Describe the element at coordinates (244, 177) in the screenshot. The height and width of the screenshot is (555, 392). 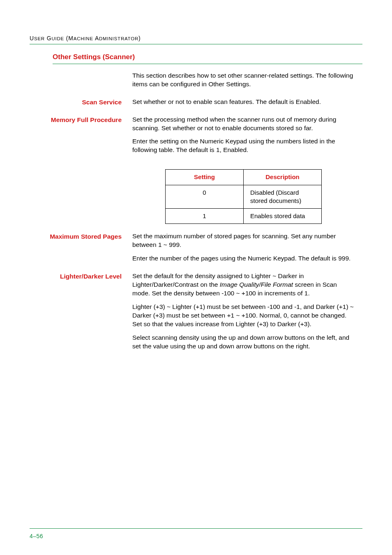
I see `table-header-row: Setting Description` at that location.